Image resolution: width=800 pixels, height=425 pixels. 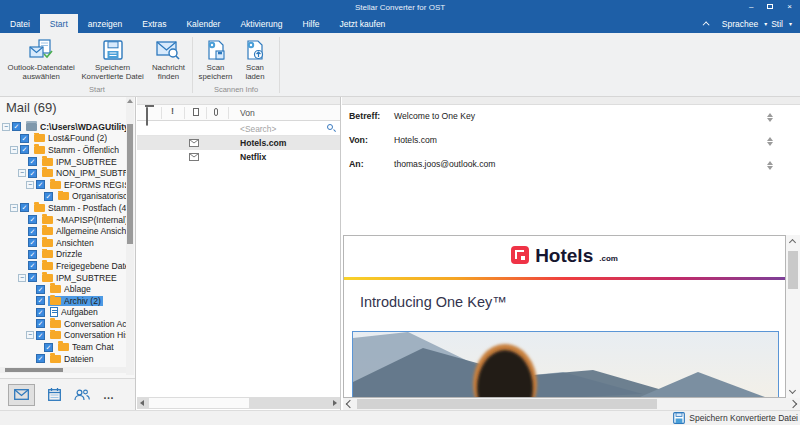 What do you see at coordinates (82, 395) in the screenshot?
I see `contacts-module-button` at bounding box center [82, 395].